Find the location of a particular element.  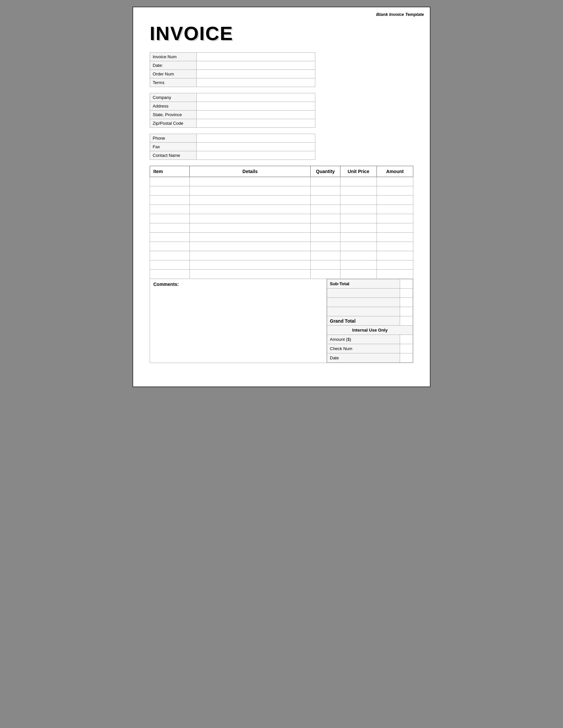

date-row: Date: is located at coordinates (233, 65).